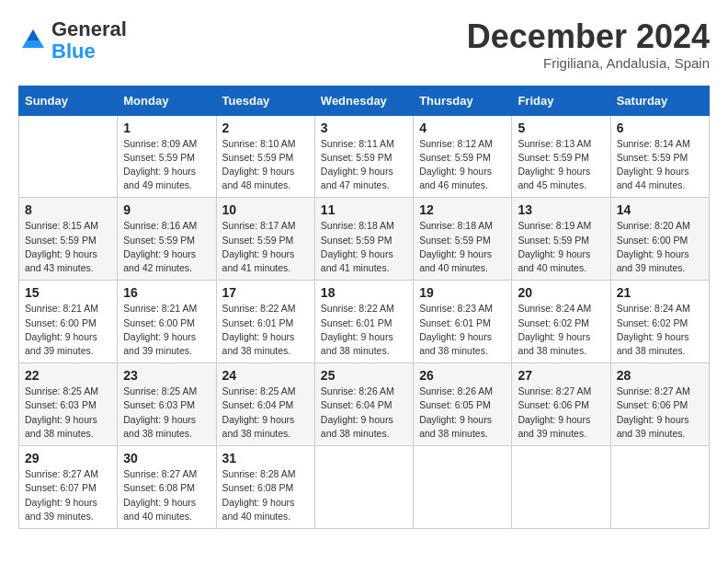 Image resolution: width=728 pixels, height=563 pixels. I want to click on day-info: Sunrise: 8:16 AMSunset: 5:59 PMDaylight:…, so click(160, 247).